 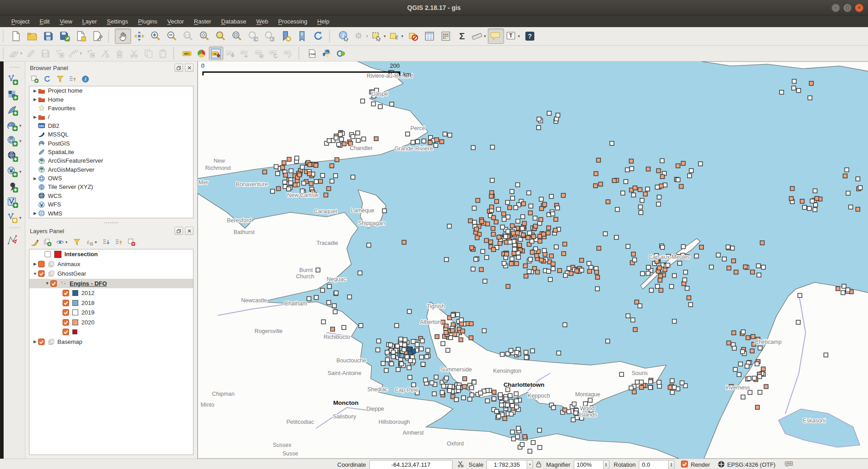 What do you see at coordinates (14, 218) in the screenshot?
I see `new-shapefile-layer-button: ▼` at bounding box center [14, 218].